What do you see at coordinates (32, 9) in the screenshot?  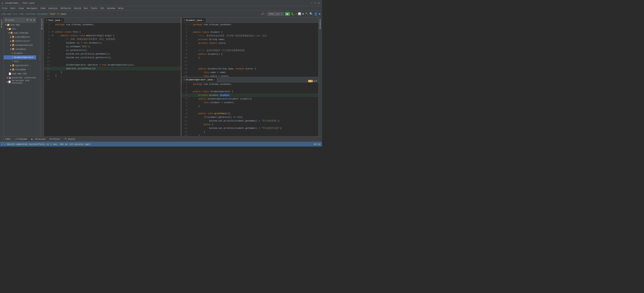 I see `menu-navigate: Navigate` at bounding box center [32, 9].